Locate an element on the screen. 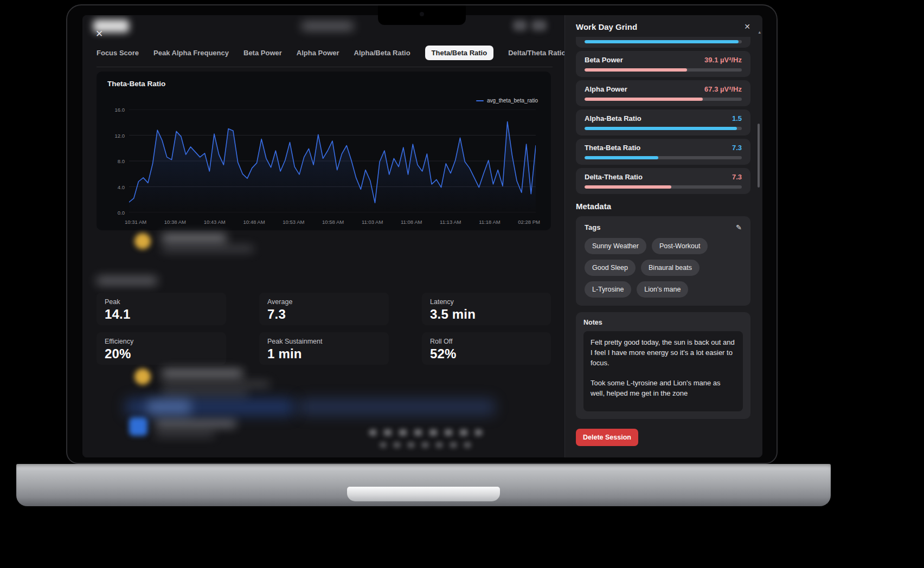 The height and width of the screenshot is (568, 924). x-tick-label: 11:03 AM is located at coordinates (372, 222).